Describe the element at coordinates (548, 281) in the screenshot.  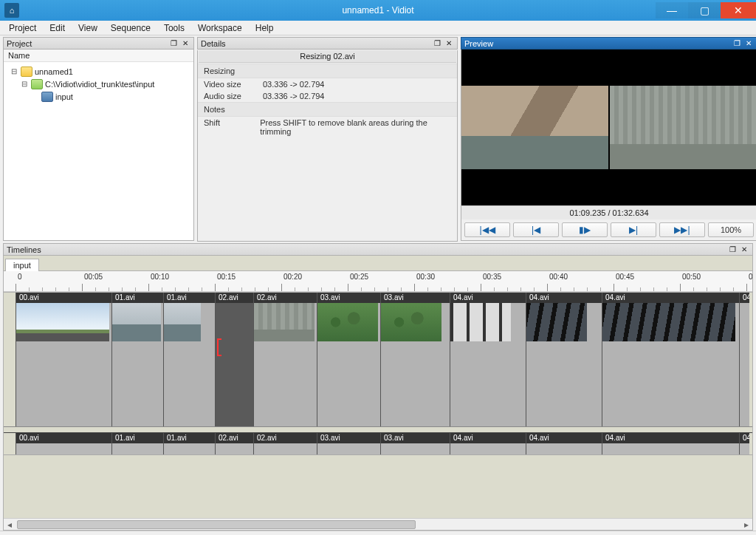
I see `ruler-tick: 00:40` at that location.